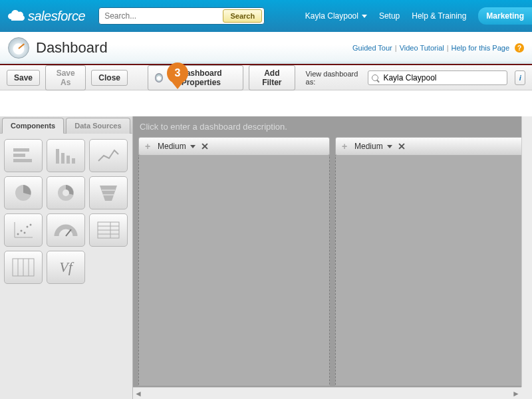 This screenshot has width=532, height=399. Describe the element at coordinates (415, 16) in the screenshot. I see `header-right: Kayla Claypool Setup Help & Training Mar…` at that location.